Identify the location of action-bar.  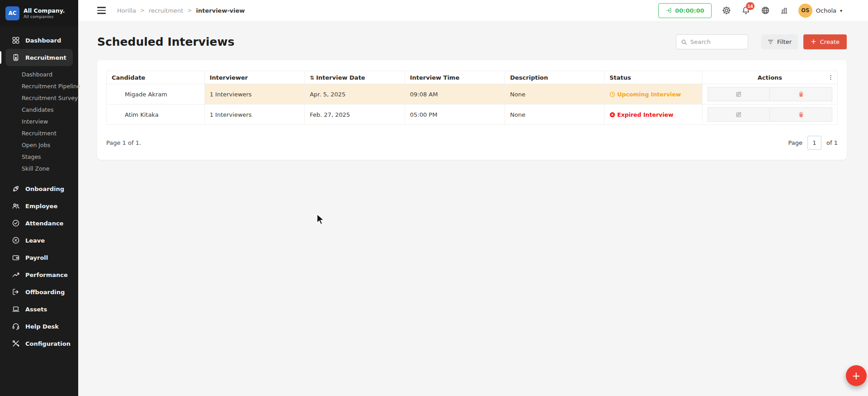
(770, 94).